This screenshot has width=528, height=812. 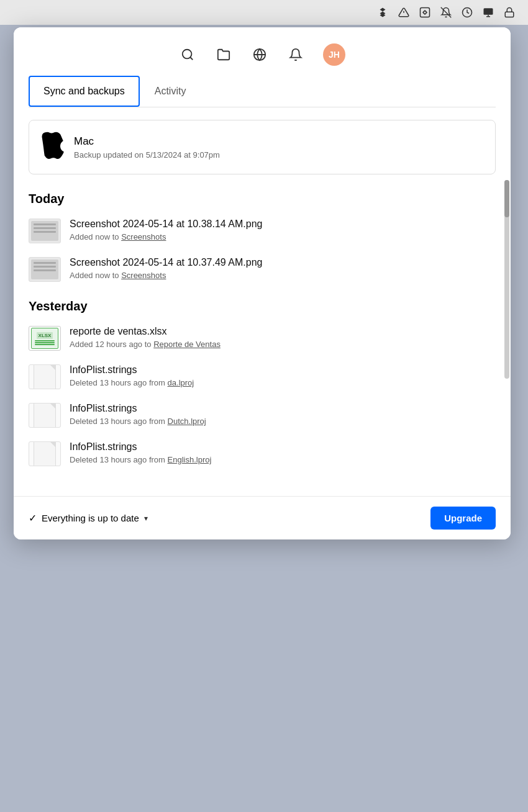 What do you see at coordinates (88, 518) in the screenshot?
I see `footer-status: ✓ Everything is up to date ▾` at bounding box center [88, 518].